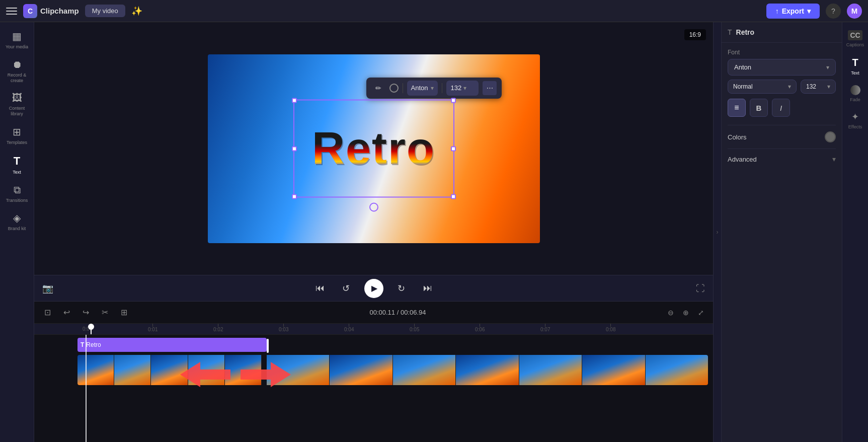 The width and height of the screenshot is (868, 442). I want to click on magic-icon: ✨, so click(137, 11).